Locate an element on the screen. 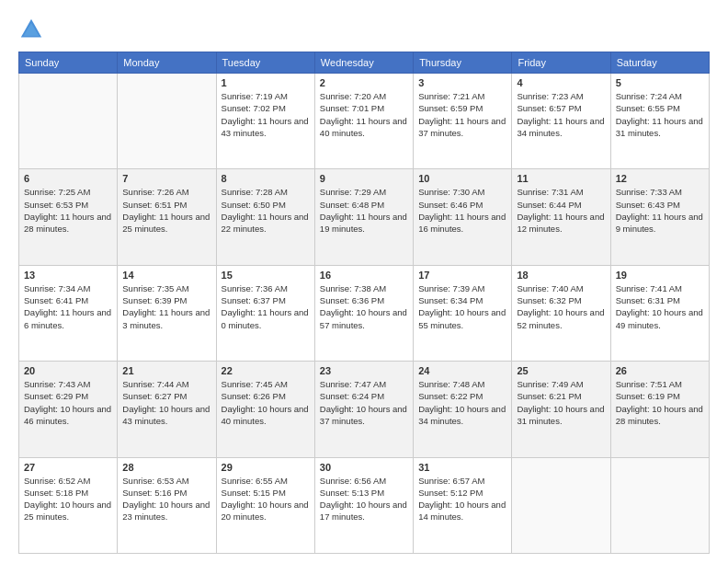 Image resolution: width=728 pixels, height=563 pixels. calendar-day: 17 Sunrise: 7:39 AM Sunset: 6:34 PM Dayl… is located at coordinates (463, 313).